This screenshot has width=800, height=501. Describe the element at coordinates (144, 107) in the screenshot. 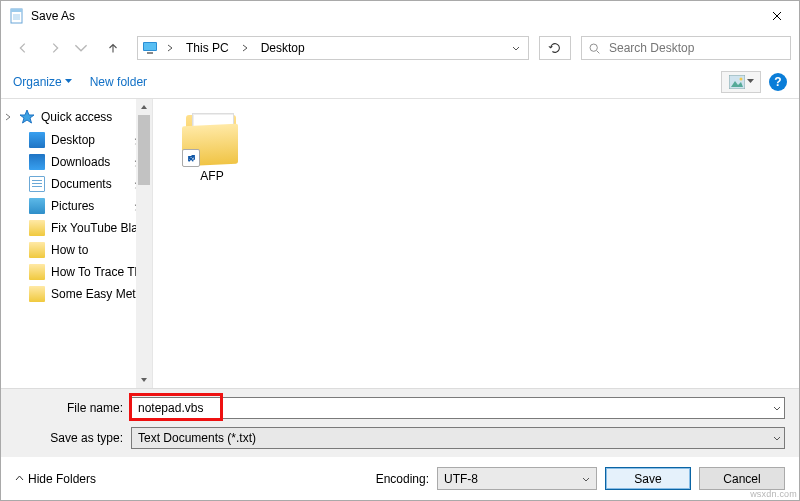

I see `scroll-up-icon` at that location.